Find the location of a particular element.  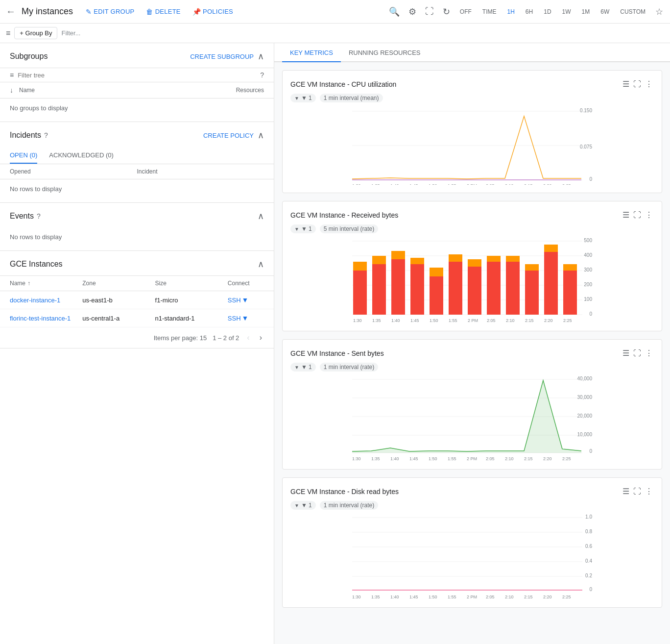

delete-icon: 🗑 is located at coordinates (149, 12).